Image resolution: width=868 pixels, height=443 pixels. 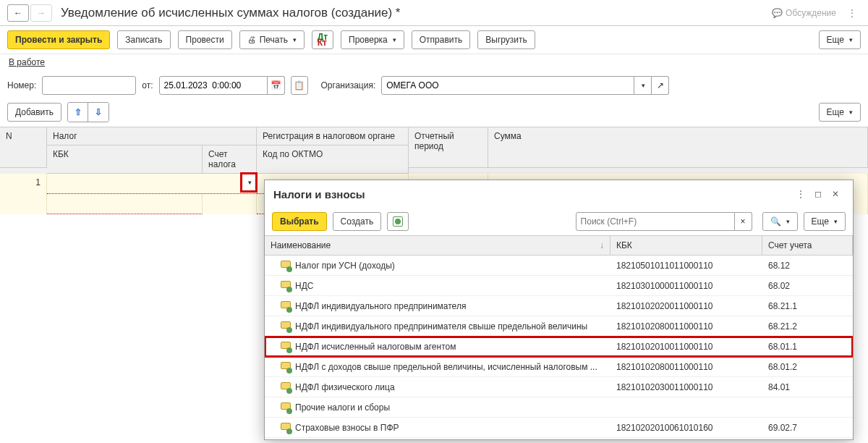 What do you see at coordinates (525, 85) in the screenshot?
I see `org-input-group: ▾ ↗` at bounding box center [525, 85].